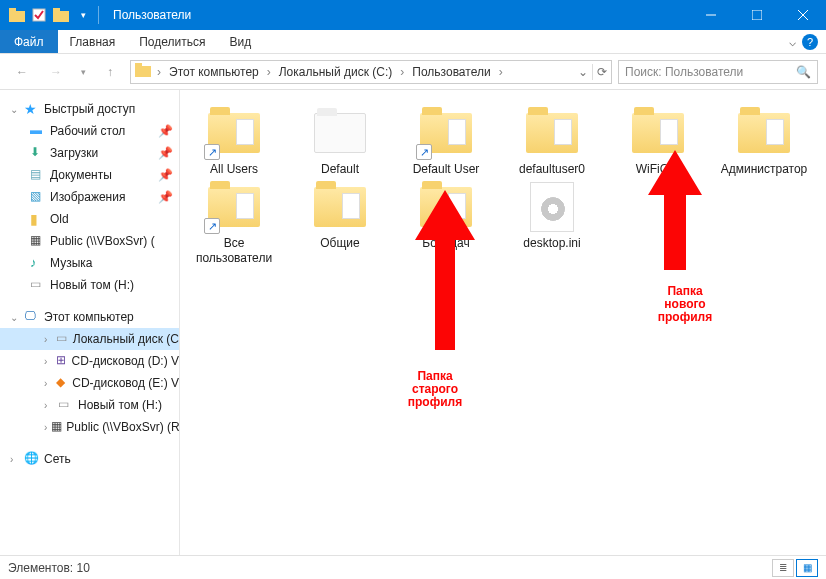 This screenshot has height=579, width=826. Describe the element at coordinates (552, 222) in the screenshot. I see `file-item: desktop.ini` at that location.